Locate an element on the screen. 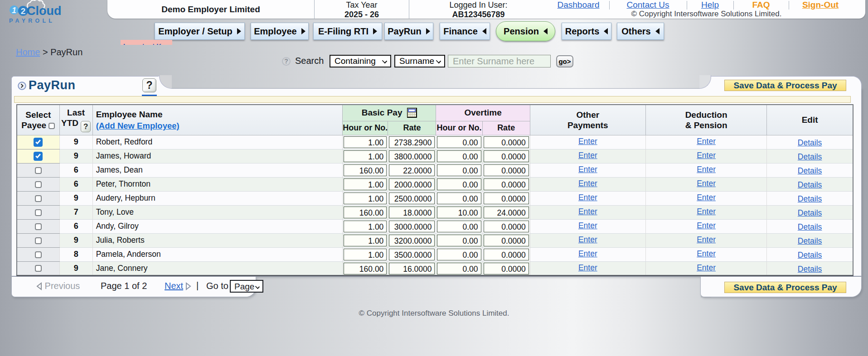 This screenshot has width=868, height=356. svg-text: 1 is located at coordinates (14, 10).